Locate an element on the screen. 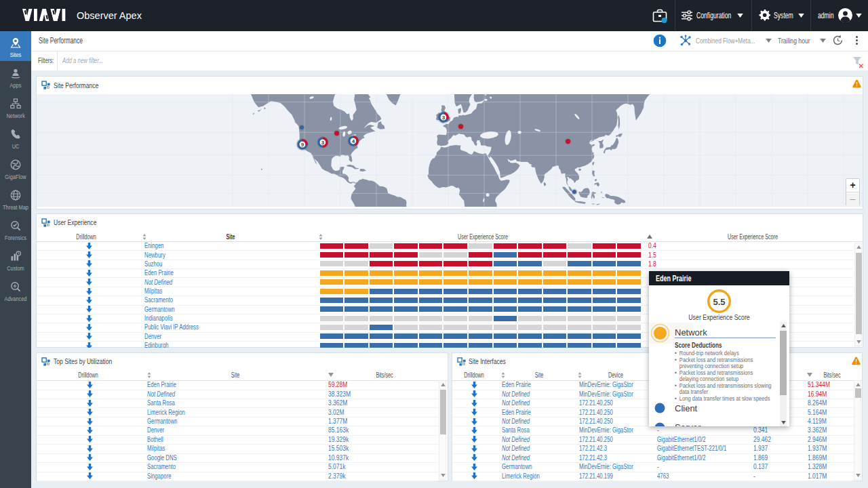  svg-text: 5.5 is located at coordinates (719, 302).